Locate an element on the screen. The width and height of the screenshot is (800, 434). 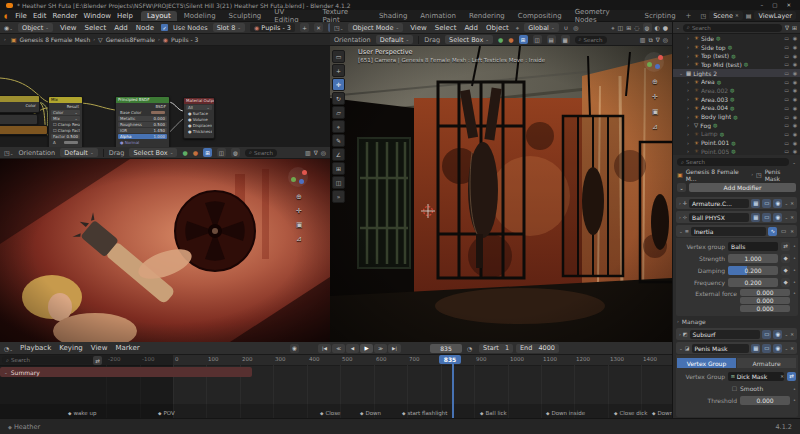
external-force-1: 0.000 is located at coordinates (765, 300).